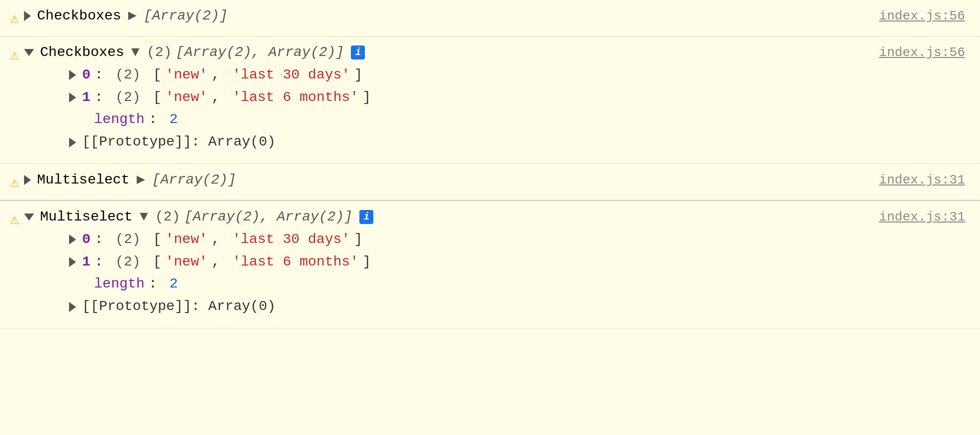 The width and height of the screenshot is (980, 435). I want to click on length-val-2: 2, so click(174, 120).